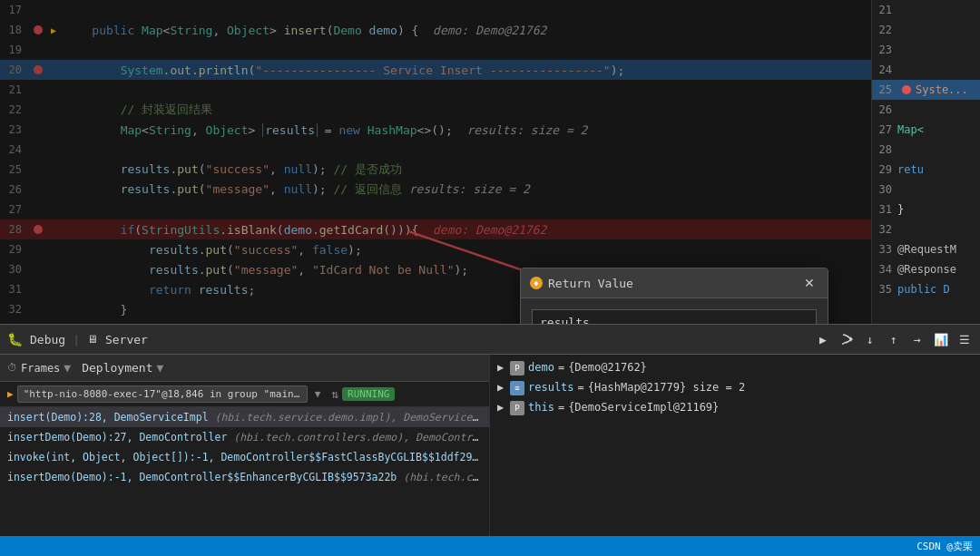  What do you see at coordinates (108, 417) in the screenshot?
I see `frame-main-0: insert(Demo):28, DemoServiceImpl` at bounding box center [108, 417].